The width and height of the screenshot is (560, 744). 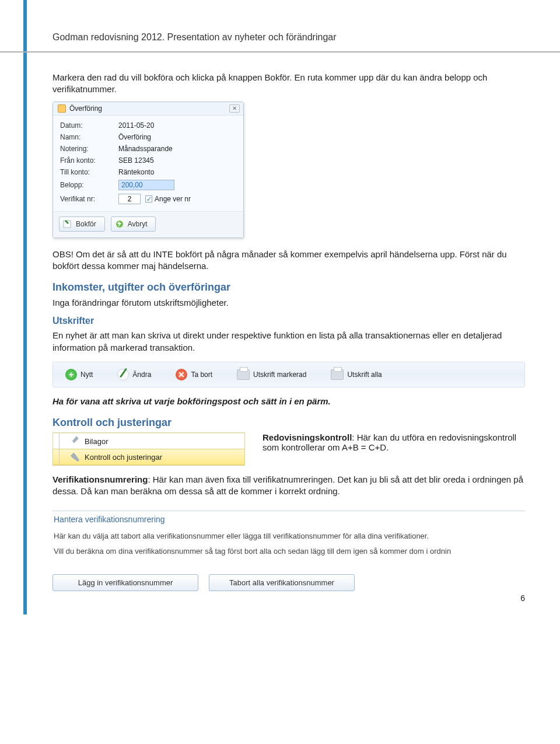 What do you see at coordinates (289, 260) in the screenshot?
I see `obs-paragraph: OBS! Om det är så att du INTE bokfört på…` at bounding box center [289, 260].